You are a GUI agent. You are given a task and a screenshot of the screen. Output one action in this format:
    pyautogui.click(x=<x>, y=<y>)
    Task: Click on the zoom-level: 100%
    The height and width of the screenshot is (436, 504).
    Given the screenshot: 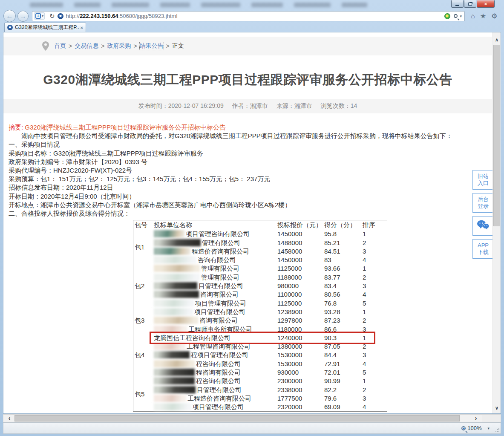 What is the action you would take?
    pyautogui.click(x=475, y=428)
    